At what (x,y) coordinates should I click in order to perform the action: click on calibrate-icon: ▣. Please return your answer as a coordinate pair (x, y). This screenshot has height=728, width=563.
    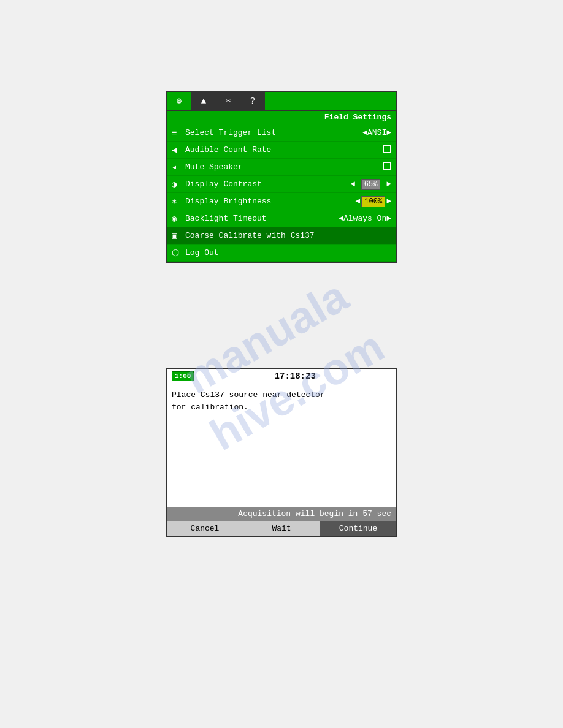
    Looking at the image, I should click on (178, 235).